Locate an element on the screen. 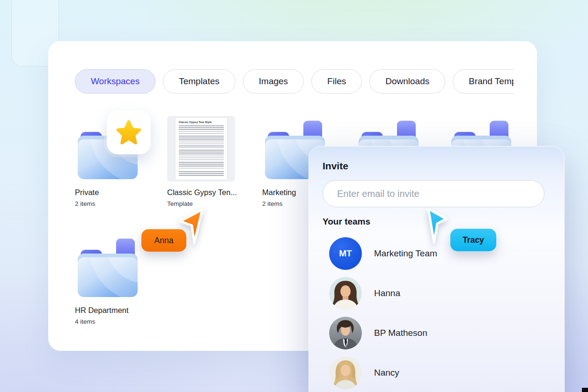 This screenshot has height=392, width=588. invite-email-input is located at coordinates (434, 194).